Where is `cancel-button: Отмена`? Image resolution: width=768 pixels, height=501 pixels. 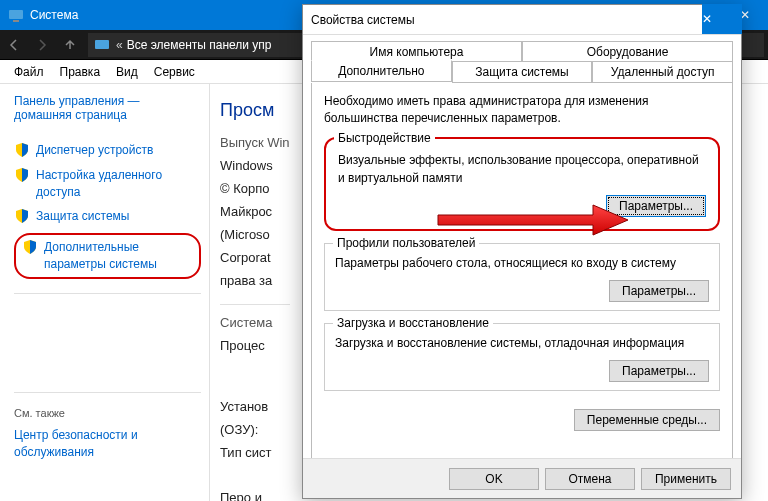 cancel-button: Отмена is located at coordinates (590, 479).